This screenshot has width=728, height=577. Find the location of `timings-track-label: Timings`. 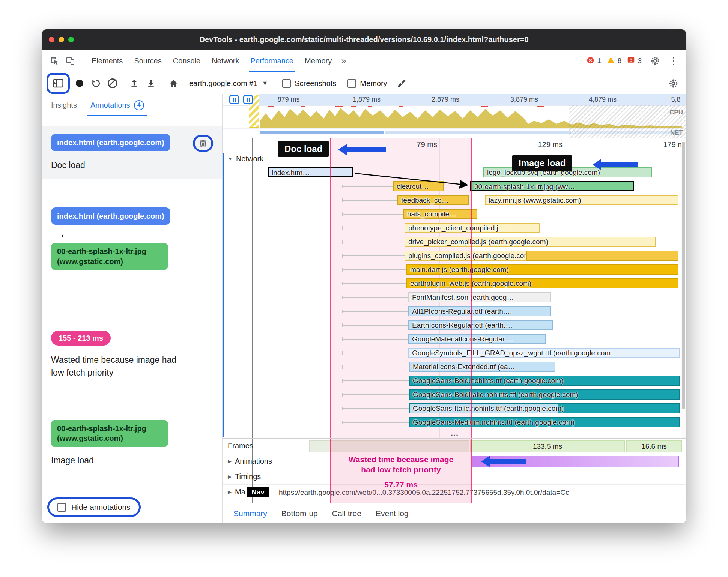

timings-track-label: Timings is located at coordinates (248, 476).